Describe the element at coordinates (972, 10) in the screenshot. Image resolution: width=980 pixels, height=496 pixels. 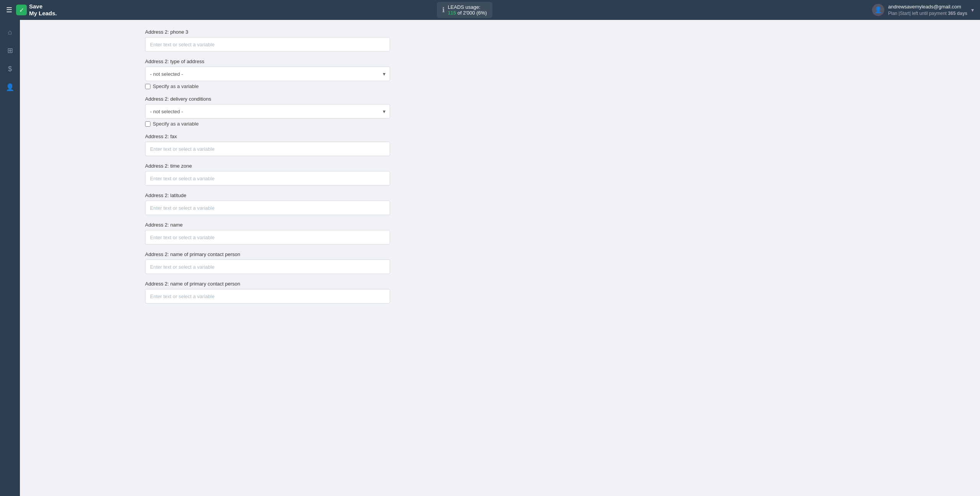
I see `chevron-down-icon: ▾` at that location.